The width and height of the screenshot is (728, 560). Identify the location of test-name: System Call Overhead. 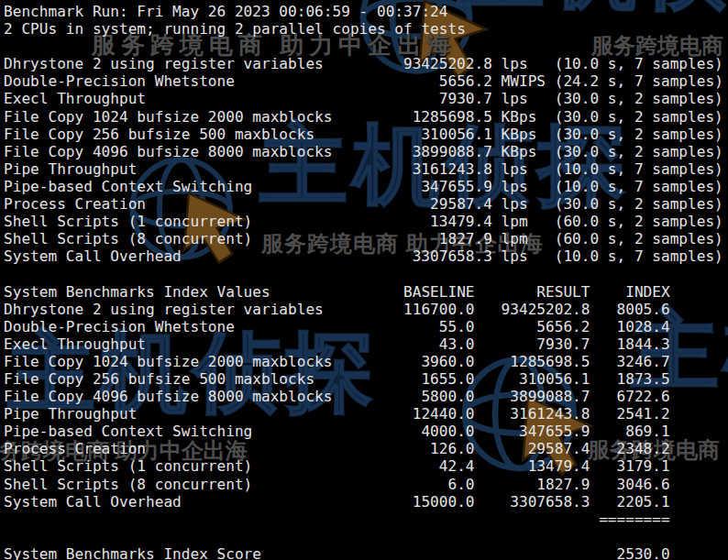
(182, 257).